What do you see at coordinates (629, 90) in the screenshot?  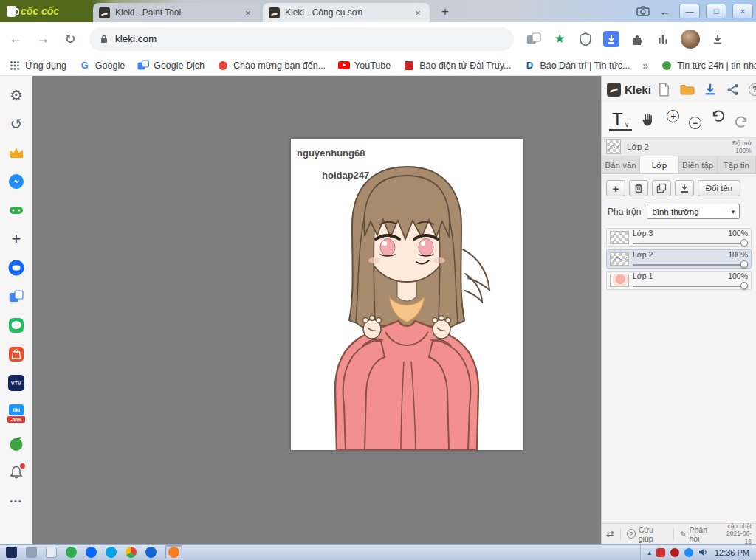 I see `kleki-logo-button: Kleki` at bounding box center [629, 90].